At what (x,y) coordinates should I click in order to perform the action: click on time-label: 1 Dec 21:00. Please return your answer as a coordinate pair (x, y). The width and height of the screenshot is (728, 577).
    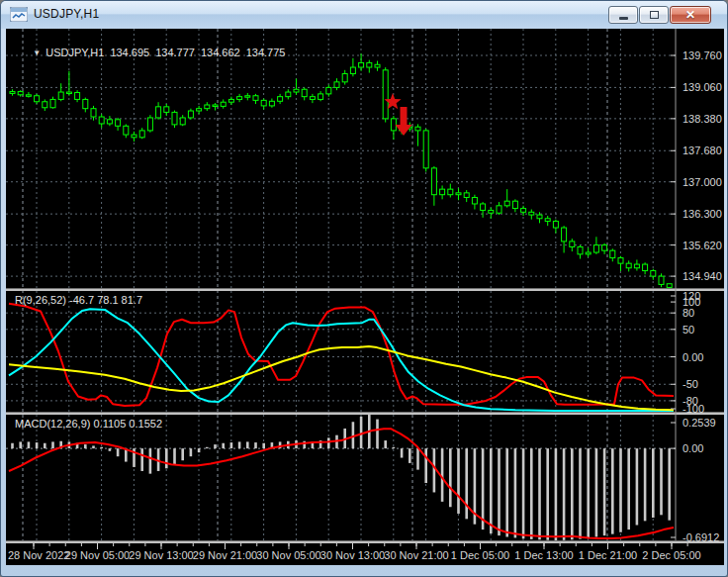
    Looking at the image, I should click on (607, 555).